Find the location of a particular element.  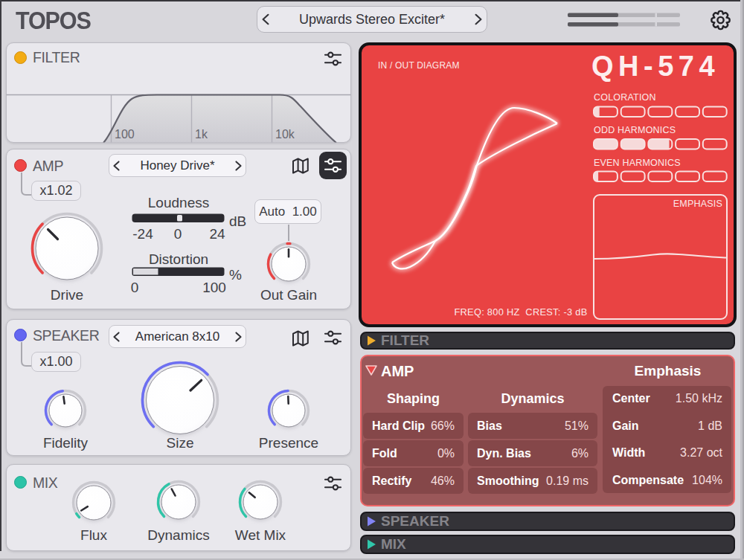

svg-text: 1k is located at coordinates (202, 134).